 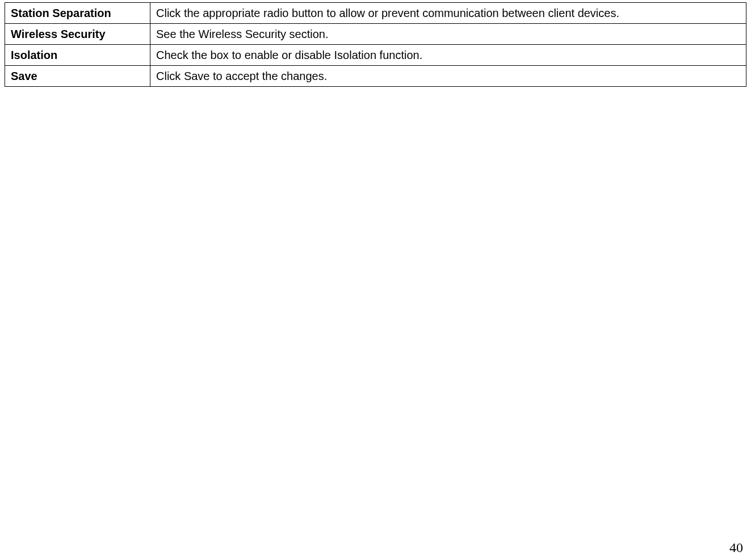 I want to click on table-row: Station Separation Click the appropriate…, so click(x=376, y=14).